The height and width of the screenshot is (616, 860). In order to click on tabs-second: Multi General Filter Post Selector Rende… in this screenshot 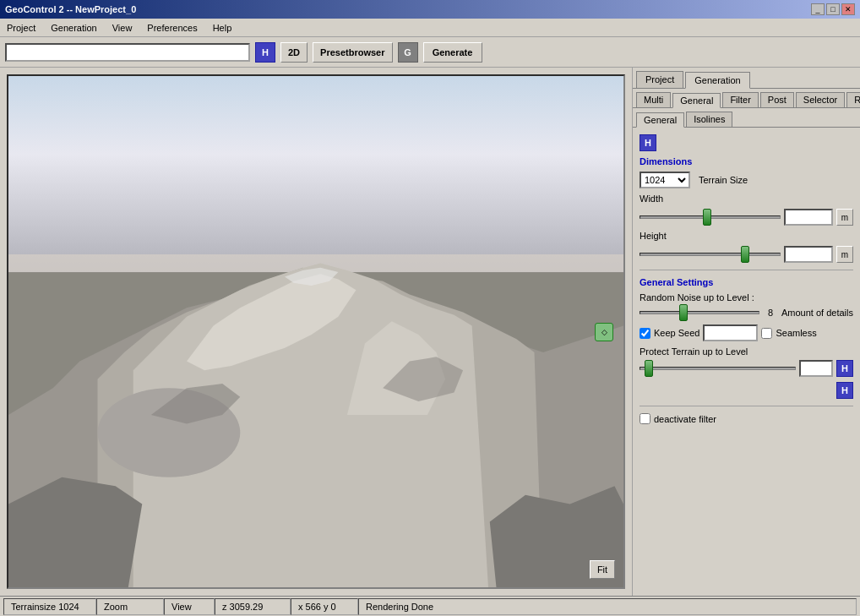, I will do `click(747, 98)`.